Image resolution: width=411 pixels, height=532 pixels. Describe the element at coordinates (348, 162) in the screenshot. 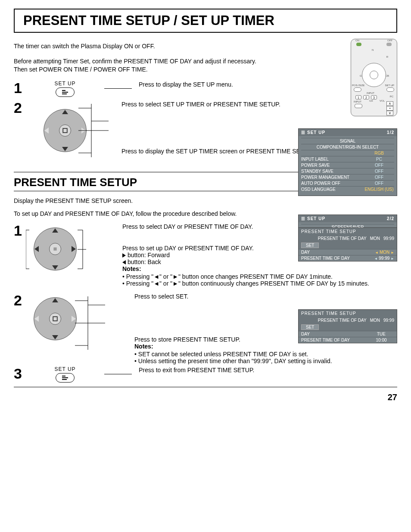

I see `setup-menu-page-1: ☰SET UP 1/2 SIGNAL COMPONENT/RGB-IN SELE…` at that location.